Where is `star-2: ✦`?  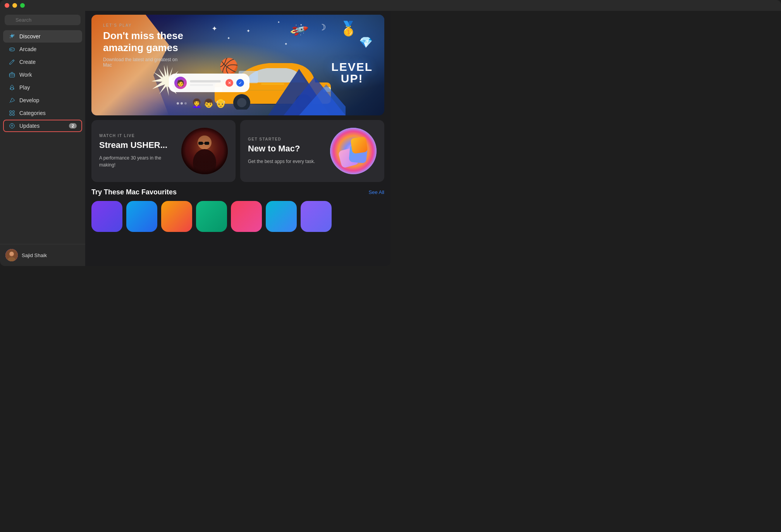 star-2: ✦ is located at coordinates (229, 38).